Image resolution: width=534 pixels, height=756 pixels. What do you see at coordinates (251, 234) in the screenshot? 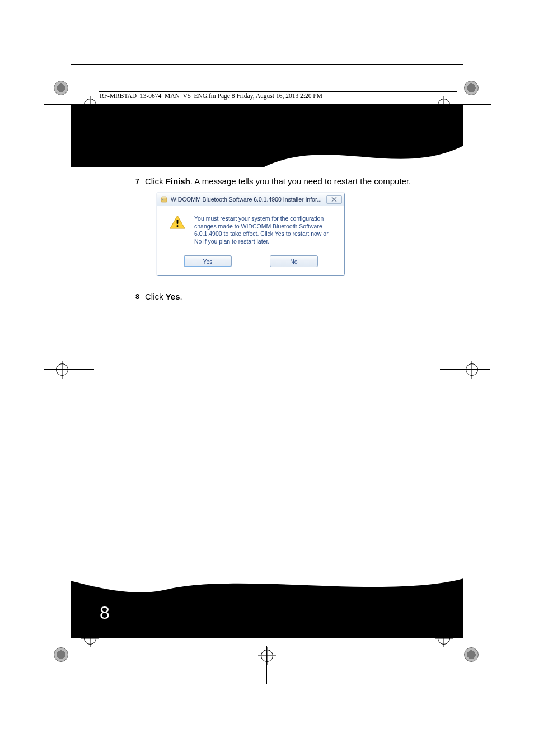
I see `installer-info-dialog: WIDCOMM Bluetooth Software 6.0.1.4900 In…` at bounding box center [251, 234].